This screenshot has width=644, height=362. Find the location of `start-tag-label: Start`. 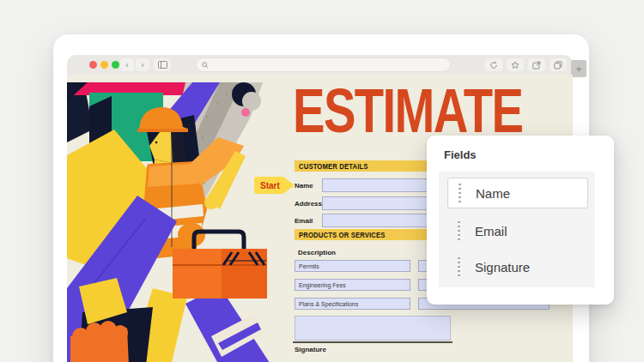

start-tag-label: Start is located at coordinates (270, 185).